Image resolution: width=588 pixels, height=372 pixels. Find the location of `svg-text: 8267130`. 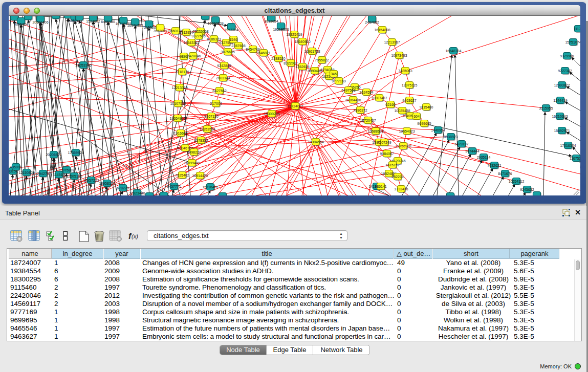

svg-text: 8267130 is located at coordinates (211, 117).